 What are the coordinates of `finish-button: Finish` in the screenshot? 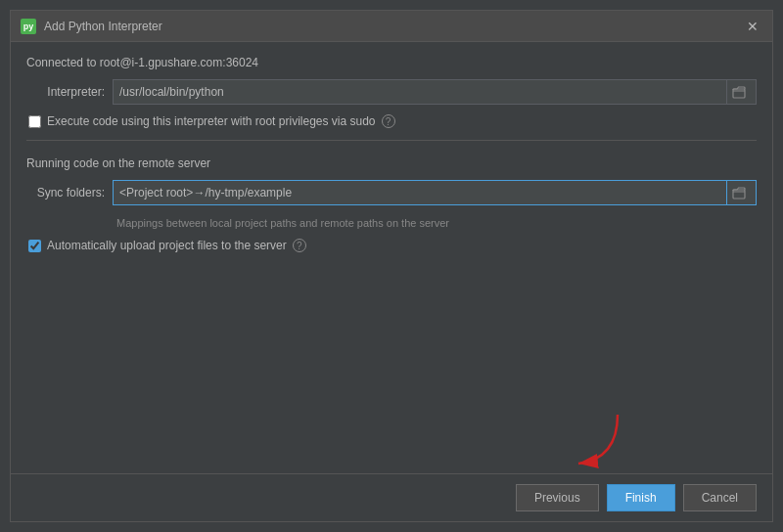 It's located at (641, 498).